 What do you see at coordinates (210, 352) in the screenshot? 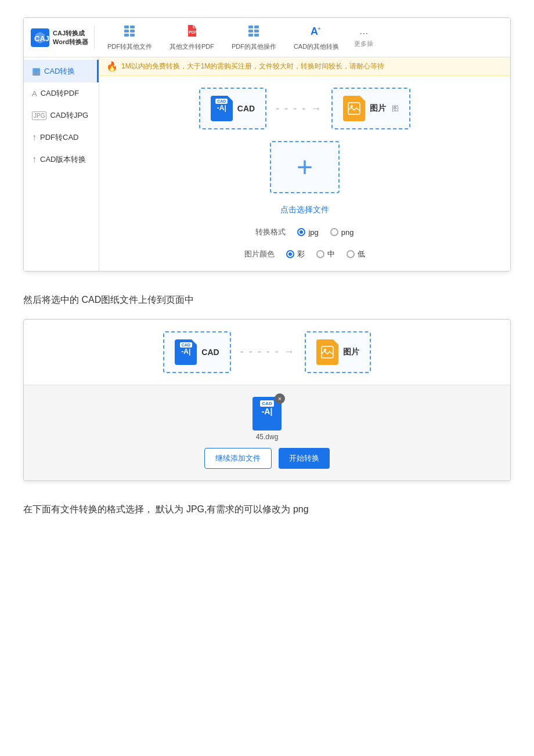
I see `upload-source-label: CAD` at bounding box center [210, 352].